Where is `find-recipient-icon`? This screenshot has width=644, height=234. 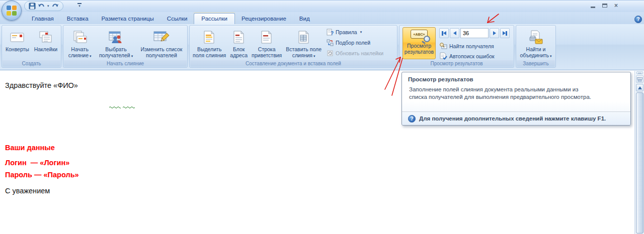
find-recipient-icon is located at coordinates (443, 46).